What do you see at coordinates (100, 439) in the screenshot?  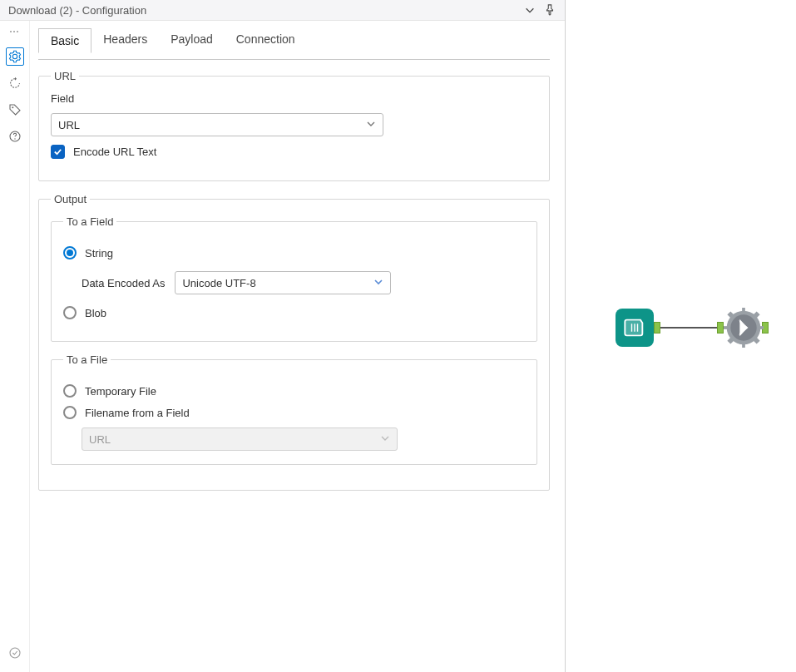 I see `filename-field-value: URL` at bounding box center [100, 439].